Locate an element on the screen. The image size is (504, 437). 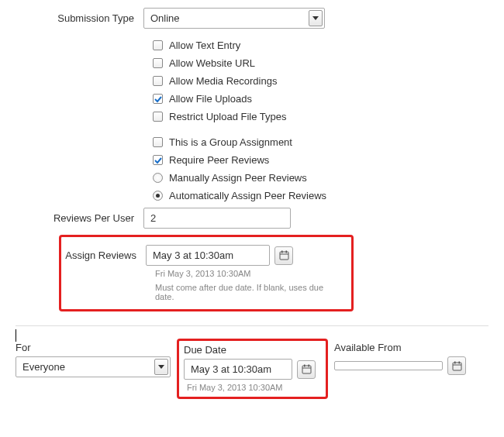
require-peer-reviews-checkbox is located at coordinates (158, 160).